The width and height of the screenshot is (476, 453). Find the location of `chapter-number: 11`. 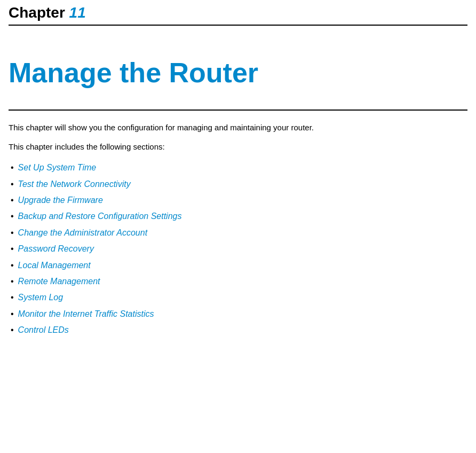

chapter-number: 11 is located at coordinates (78, 13).